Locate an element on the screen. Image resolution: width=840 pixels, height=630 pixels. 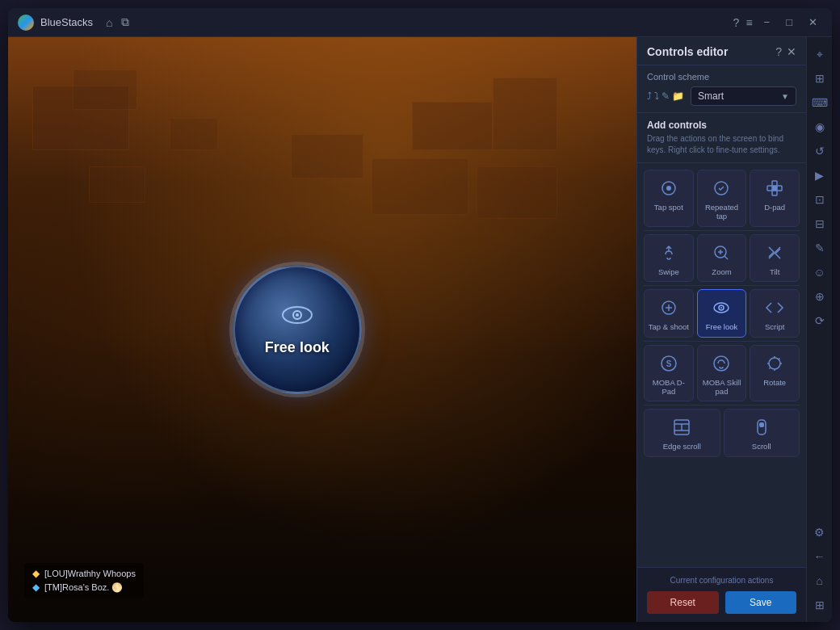
moba-dpad-icon: S is located at coordinates (669, 363).